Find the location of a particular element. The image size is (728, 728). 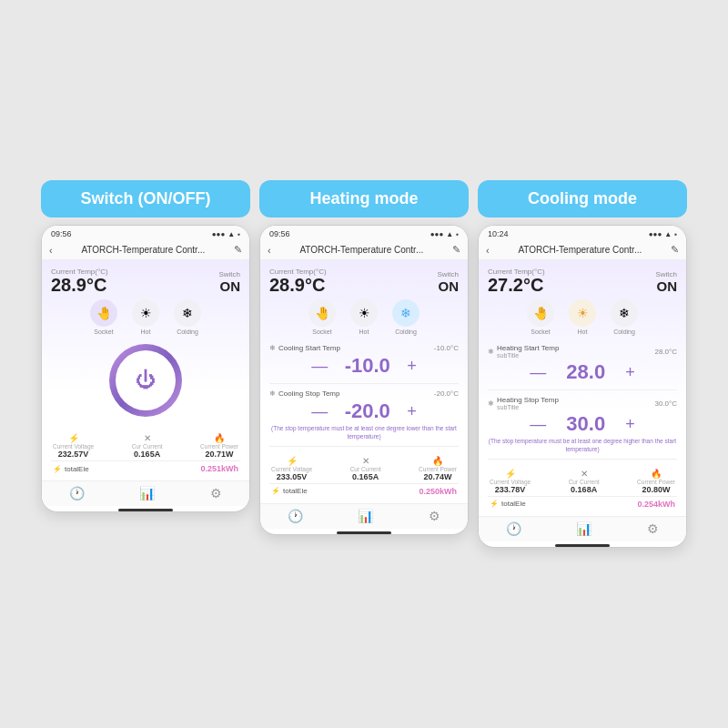

temp-ctrl-texts-0: Heating Start Temp subTitle is located at coordinates (528, 351).